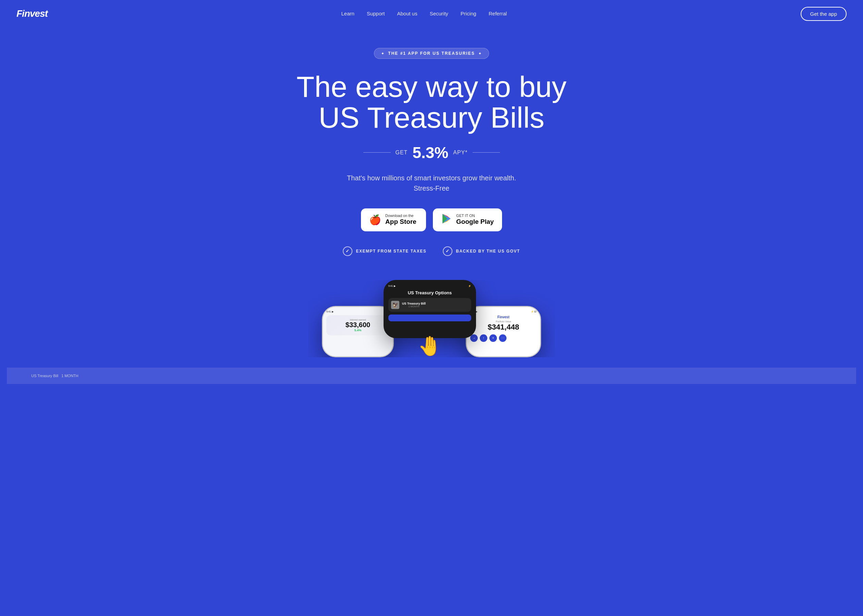 The image size is (863, 616). Describe the element at coordinates (348, 14) in the screenshot. I see `nav-learn: Learn` at that location.